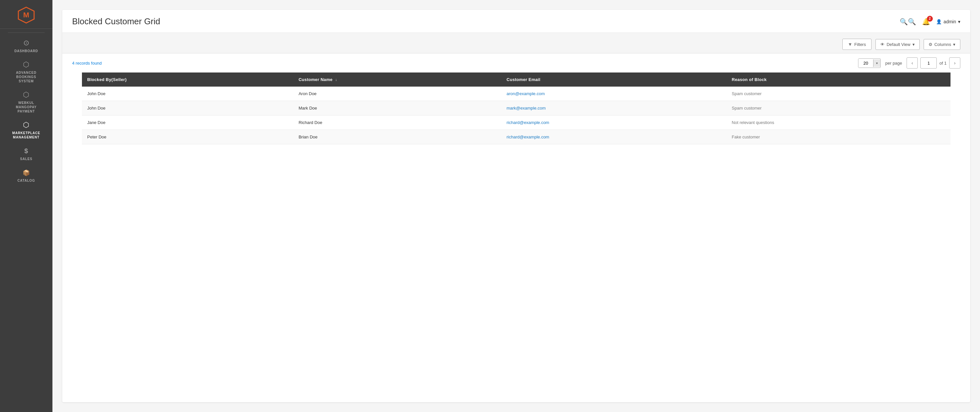 This screenshot has width=980, height=412. I want to click on cell-reason-of-block: Not relevant questions, so click(838, 123).